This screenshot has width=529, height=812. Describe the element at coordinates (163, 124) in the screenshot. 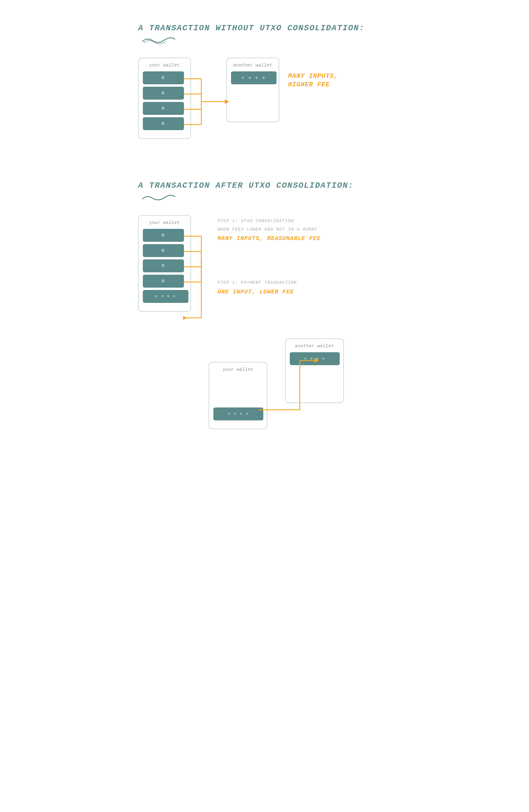

I see `utxo-icon-4: ≡` at that location.